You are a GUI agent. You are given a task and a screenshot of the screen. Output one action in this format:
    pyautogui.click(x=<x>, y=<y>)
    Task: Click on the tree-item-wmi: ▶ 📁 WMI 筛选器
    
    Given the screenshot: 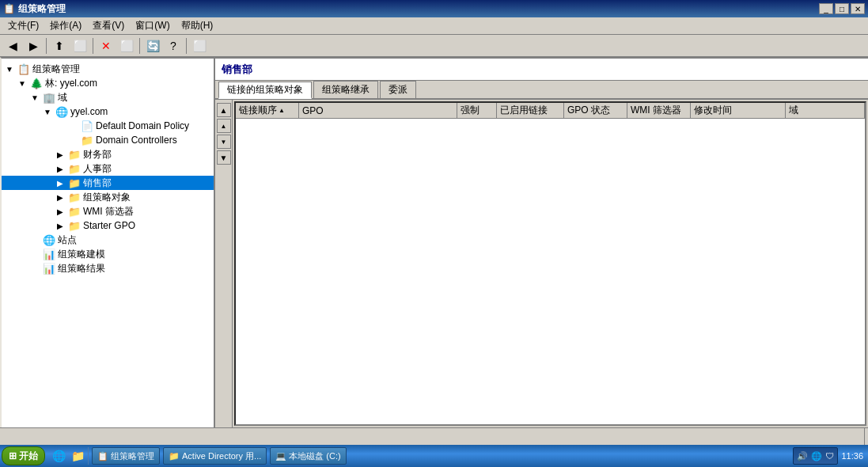 What is the action you would take?
    pyautogui.click(x=108, y=211)
    